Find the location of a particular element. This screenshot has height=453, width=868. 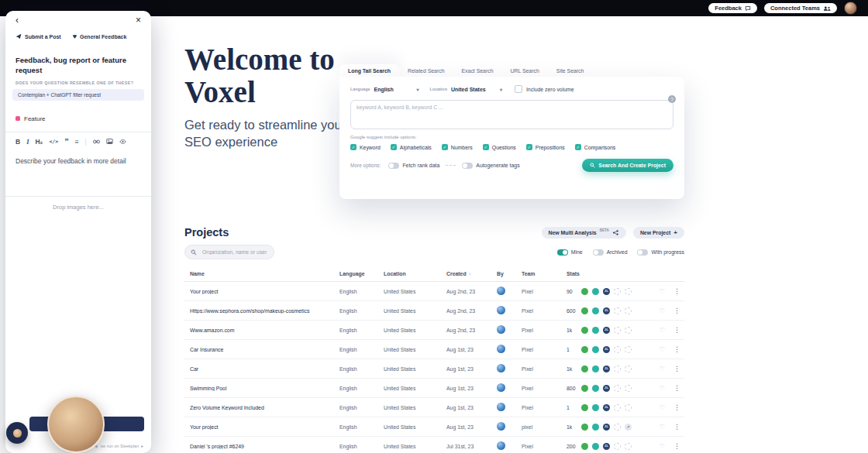

projects-search is located at coordinates (229, 252).